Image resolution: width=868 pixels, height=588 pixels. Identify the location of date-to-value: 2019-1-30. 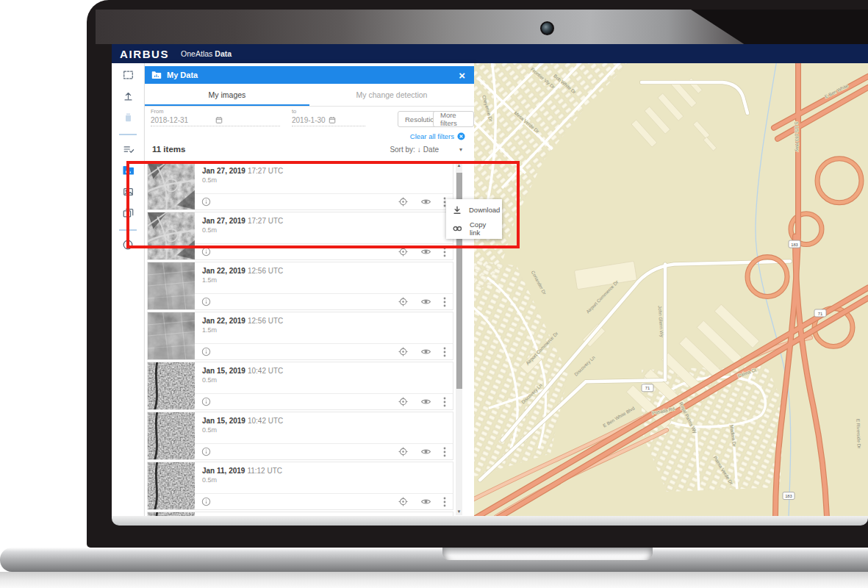
(310, 121).